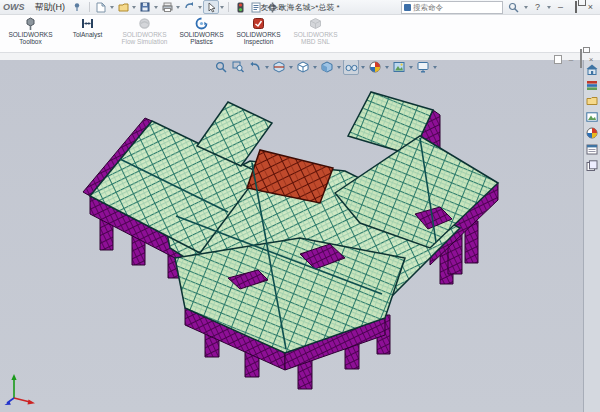  Describe the element at coordinates (88, 24) in the screenshot. I see `tolanalyst-icon` at that location.